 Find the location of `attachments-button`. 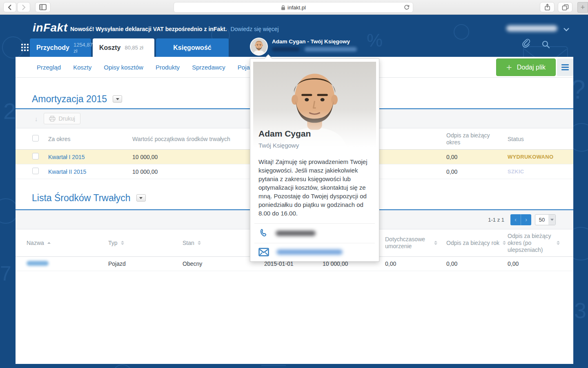

attachments-button is located at coordinates (527, 45).